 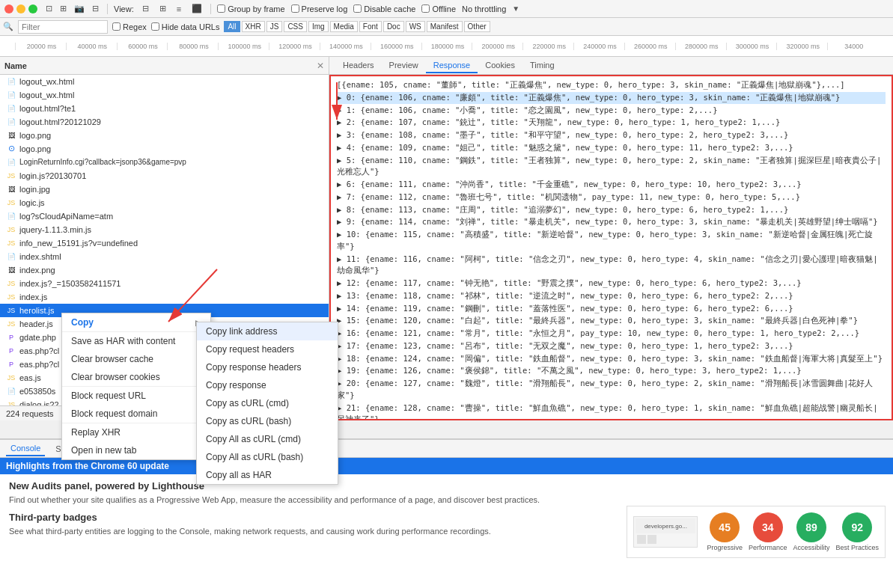 I want to click on block-url-menu-item: Block request URL, so click(x=136, y=395).